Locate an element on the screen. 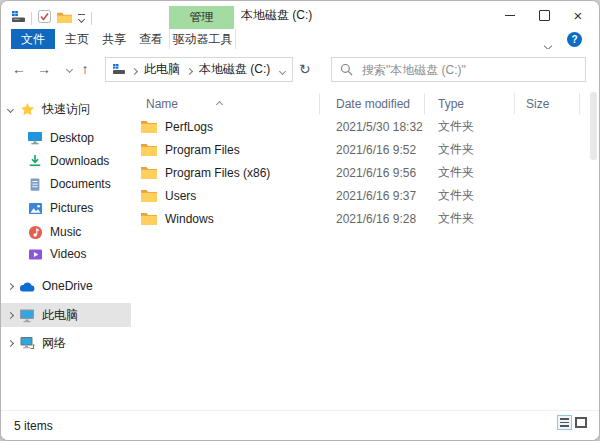 The width and height of the screenshot is (600, 441). back-button: ← is located at coordinates (19, 69).